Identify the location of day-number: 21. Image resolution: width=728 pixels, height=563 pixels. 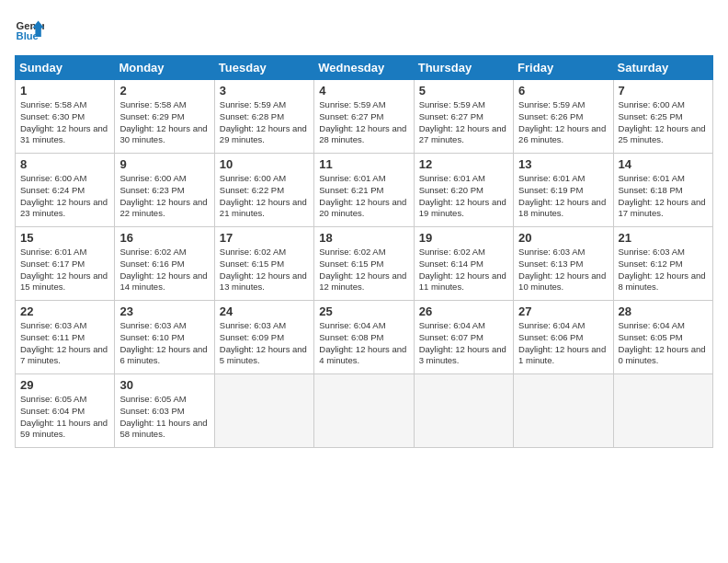
(664, 237).